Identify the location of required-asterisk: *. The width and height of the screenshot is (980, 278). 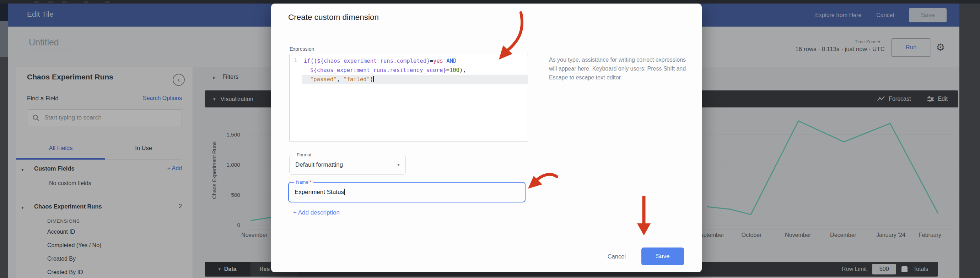
(310, 182).